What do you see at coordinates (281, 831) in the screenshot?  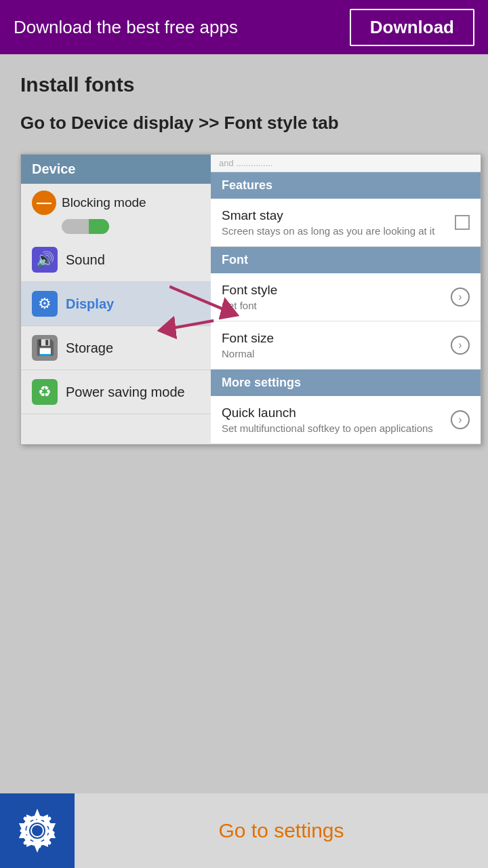 I see `go-to-settings-button: Go to settings` at bounding box center [281, 831].